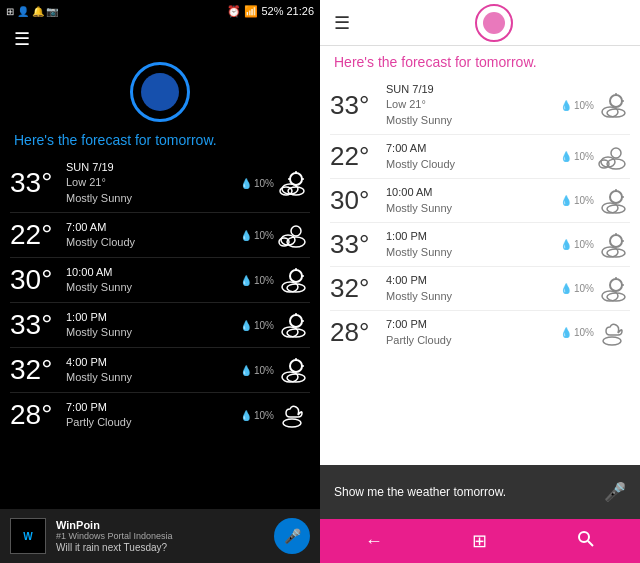 This screenshot has width=640, height=563. What do you see at coordinates (480, 492) in the screenshot?
I see `bottom-input-bar: 🎤` at bounding box center [480, 492].